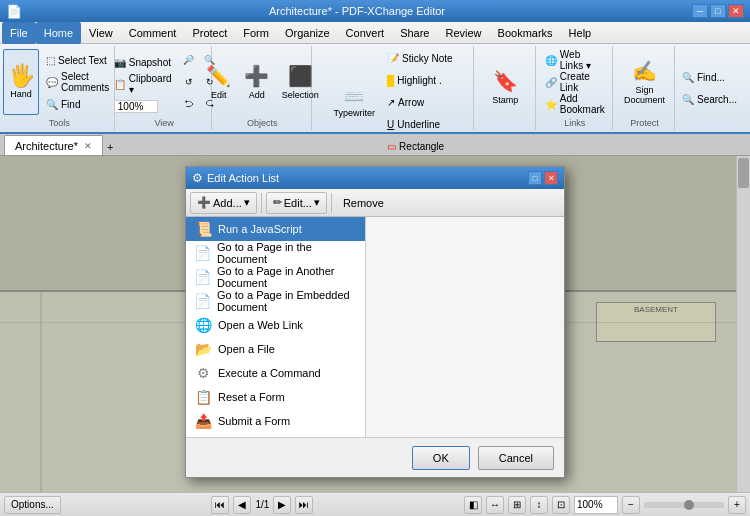 Image resolution: width=750 pixels, height=516 pixels. I want to click on menu-comment: Comment, so click(153, 33).